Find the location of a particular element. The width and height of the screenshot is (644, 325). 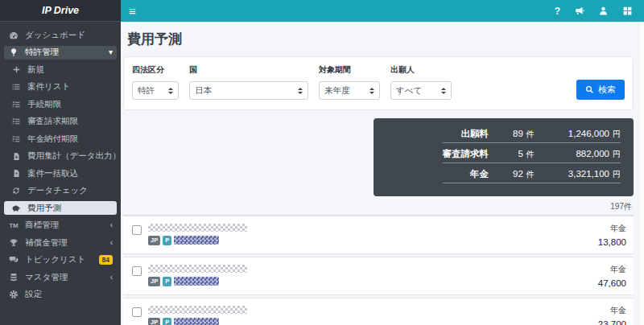

filter-panel: 四法区分 特許 国 日本 対象期間 is located at coordinates (378, 84).